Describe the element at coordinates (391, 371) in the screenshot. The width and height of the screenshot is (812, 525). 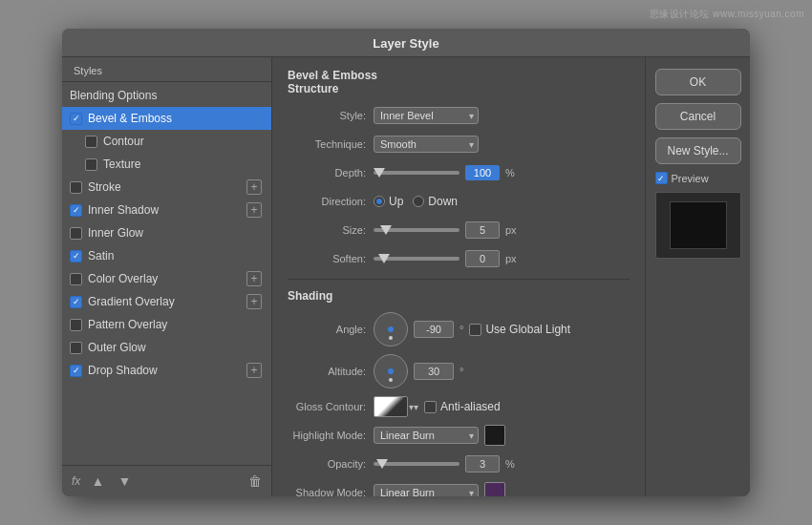
I see `altitude-circle` at that location.